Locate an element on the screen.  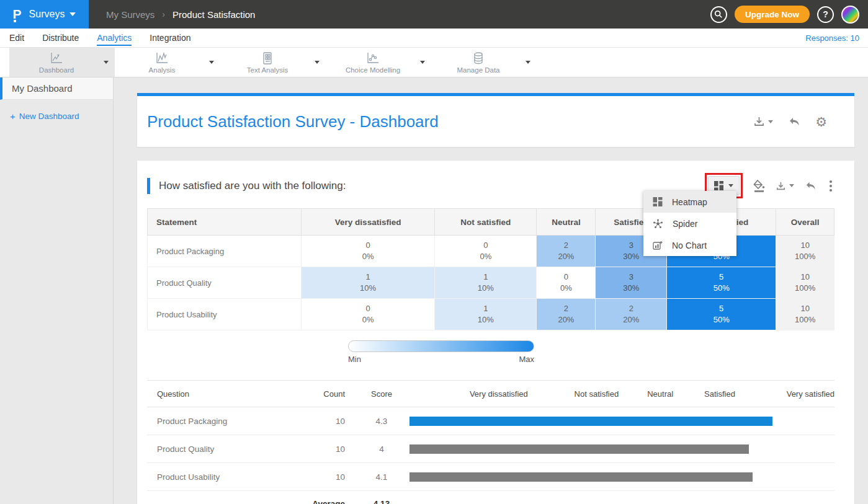
heatmap-cell: 10100% is located at coordinates (805, 315).